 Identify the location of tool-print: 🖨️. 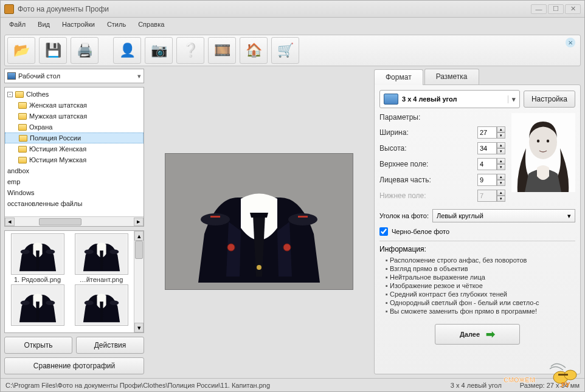
(85, 50).